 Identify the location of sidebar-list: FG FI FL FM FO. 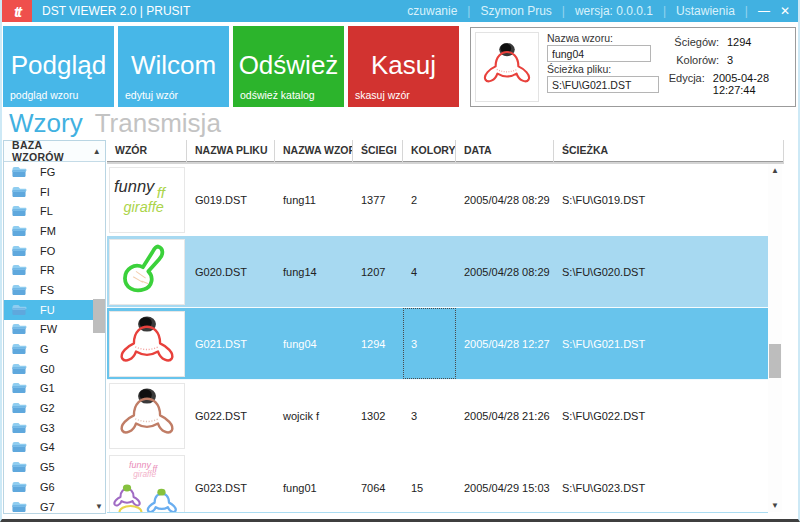
(54, 338).